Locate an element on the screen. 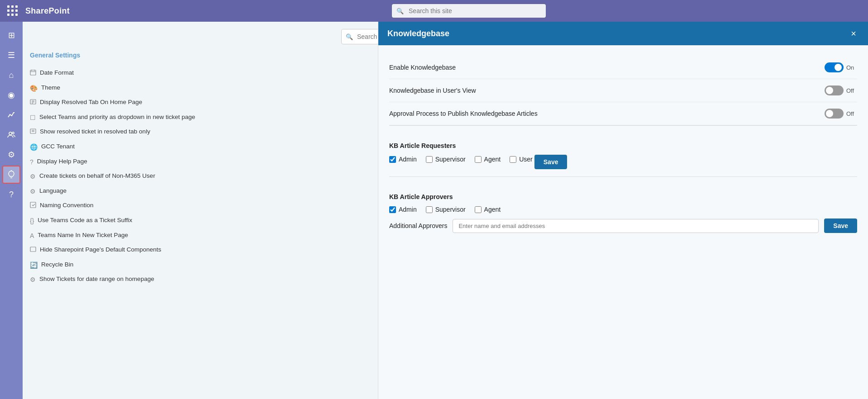  settings-item-teams-name: A Teams Name In New Ticket Page is located at coordinates (232, 236).